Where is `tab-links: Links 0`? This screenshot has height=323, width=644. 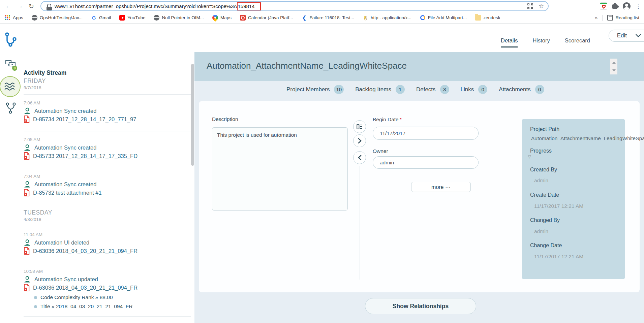
tab-links: Links 0 is located at coordinates (474, 90).